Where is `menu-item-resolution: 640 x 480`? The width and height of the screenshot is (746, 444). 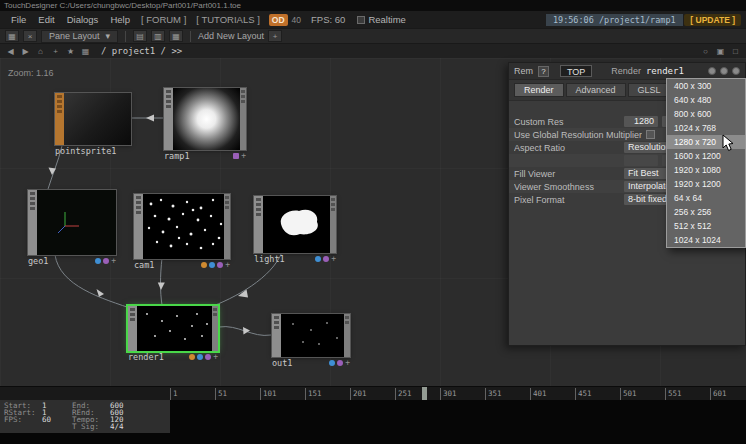
menu-item-resolution: 640 x 480 is located at coordinates (706, 100).